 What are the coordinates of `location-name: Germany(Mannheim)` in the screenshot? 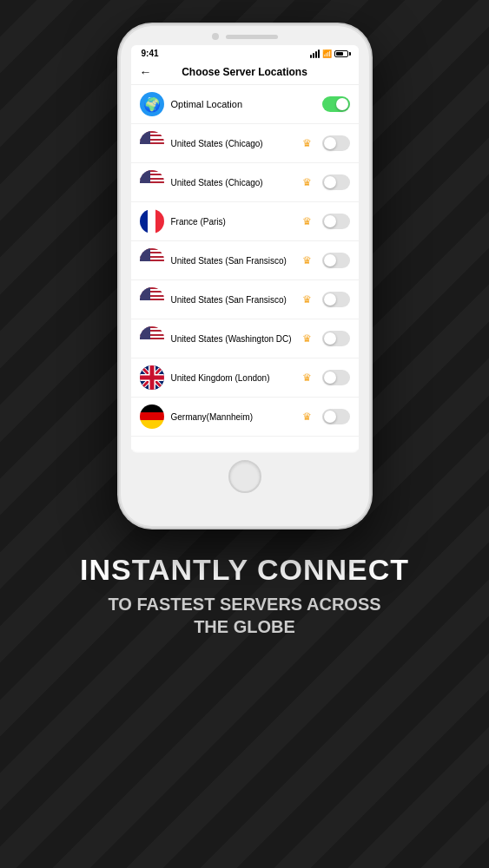 It's located at (233, 417).